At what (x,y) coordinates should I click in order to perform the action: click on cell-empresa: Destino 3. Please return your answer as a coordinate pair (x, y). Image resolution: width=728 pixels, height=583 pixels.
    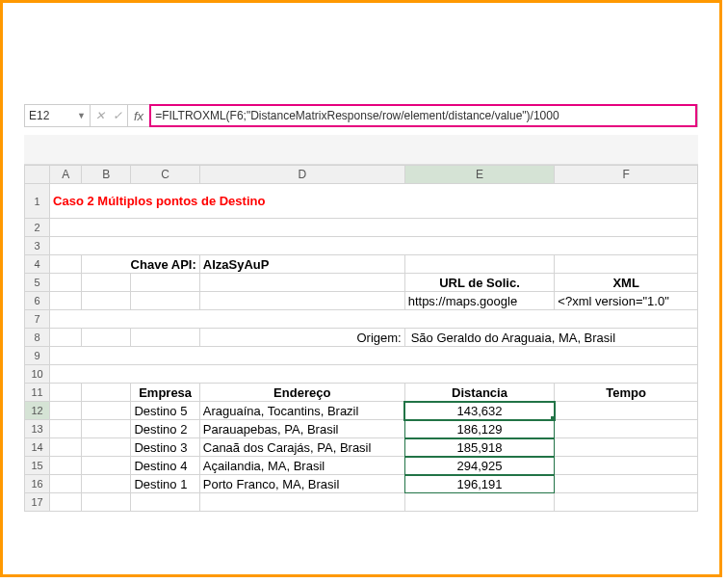
    Looking at the image, I should click on (166, 447).